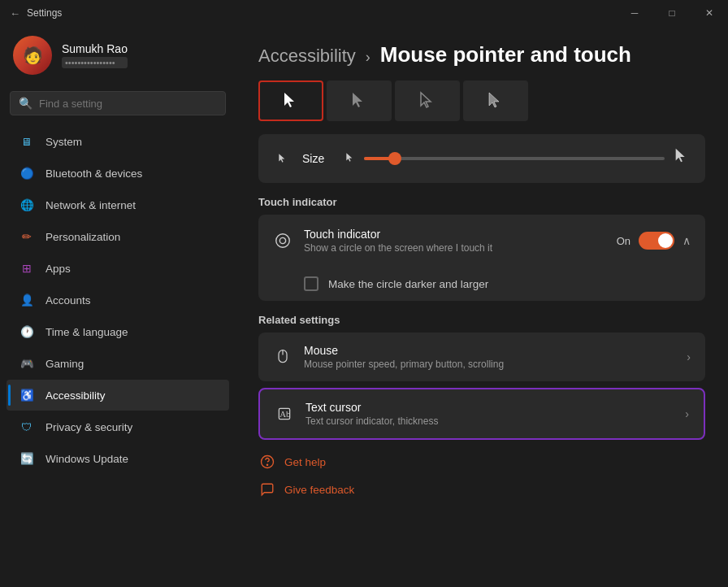 This screenshot has width=728, height=587. I want to click on sidebar-item-windows-update: 🔄 Windows Update, so click(118, 459).